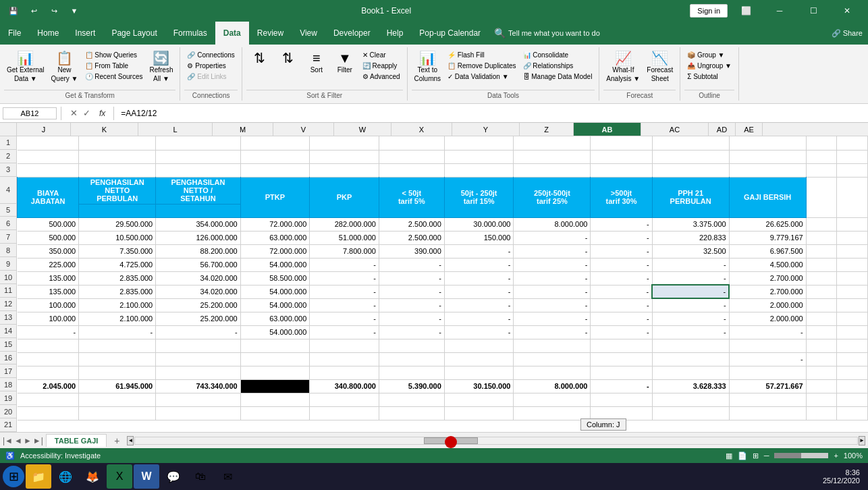  Describe the element at coordinates (412, 292) in the screenshot. I see `cell-w12: -` at that location.